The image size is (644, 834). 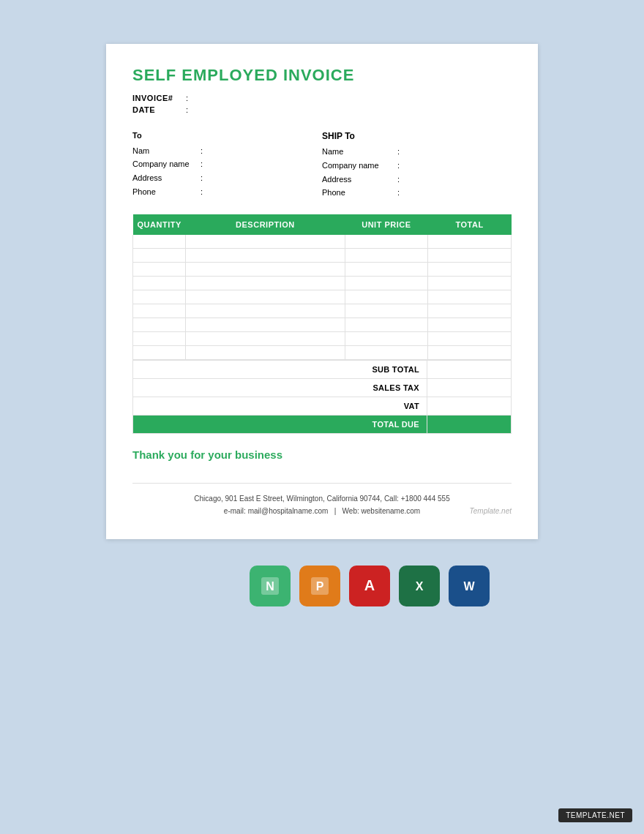 I want to click on bill-to-phone-row: Phone :, so click(x=227, y=192).